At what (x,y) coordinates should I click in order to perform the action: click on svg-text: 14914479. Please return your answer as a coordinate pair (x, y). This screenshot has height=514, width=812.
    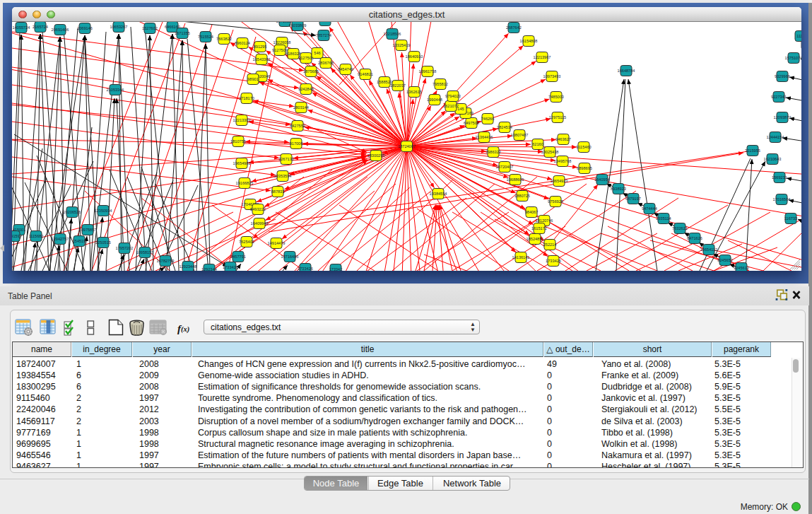
    Looking at the image, I should click on (277, 243).